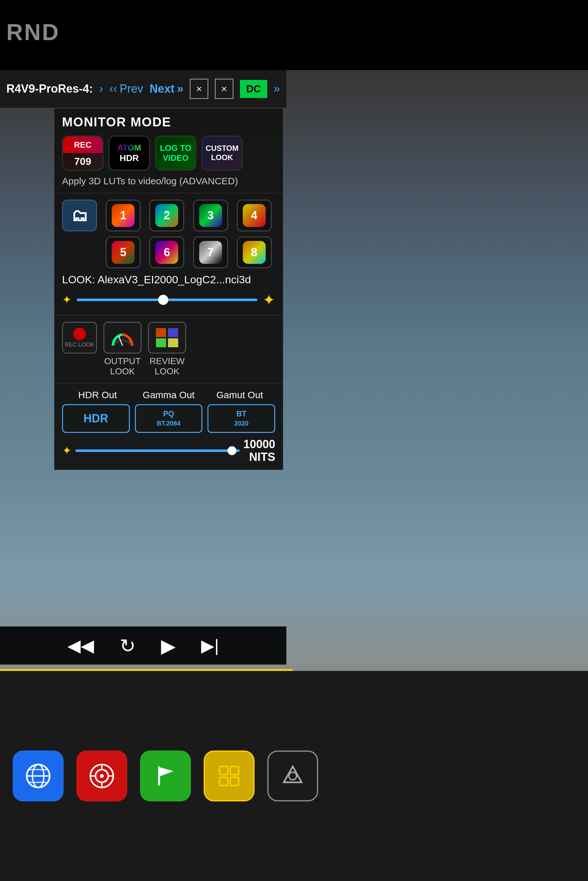  Describe the element at coordinates (123, 338) in the screenshot. I see `output-look-button` at that location.